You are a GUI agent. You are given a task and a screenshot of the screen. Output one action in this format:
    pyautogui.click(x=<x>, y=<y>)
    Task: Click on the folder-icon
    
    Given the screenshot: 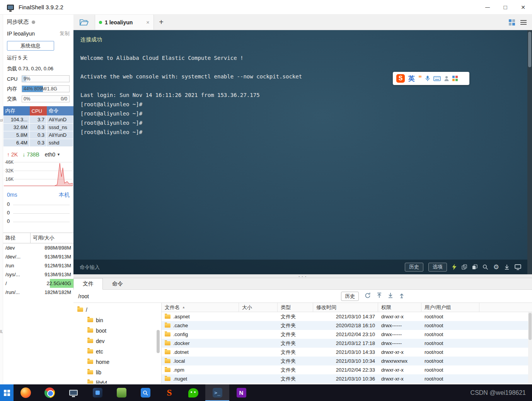 What is the action you would take?
    pyautogui.click(x=168, y=352)
    